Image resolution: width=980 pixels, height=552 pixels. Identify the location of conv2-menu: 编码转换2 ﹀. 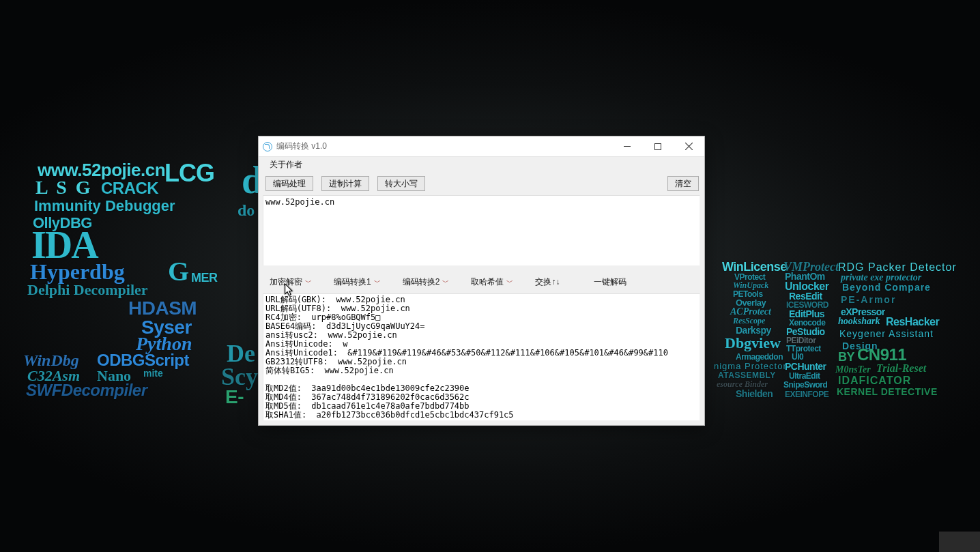
(426, 282).